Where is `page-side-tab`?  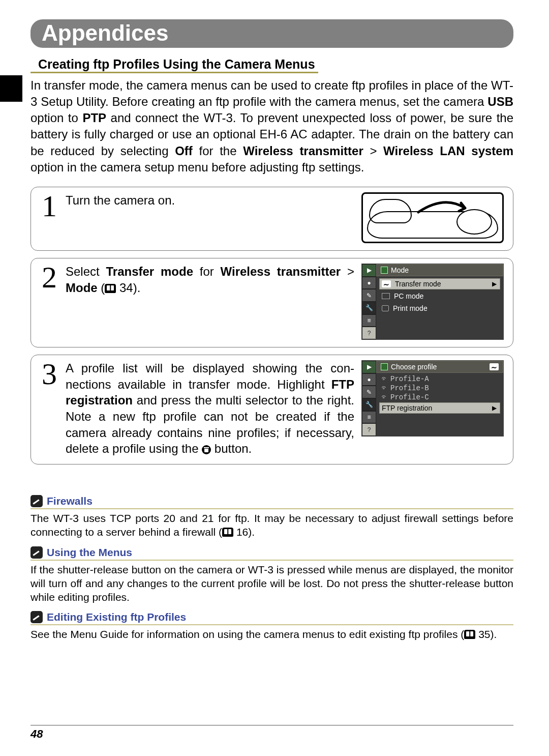 page-side-tab is located at coordinates (11, 89).